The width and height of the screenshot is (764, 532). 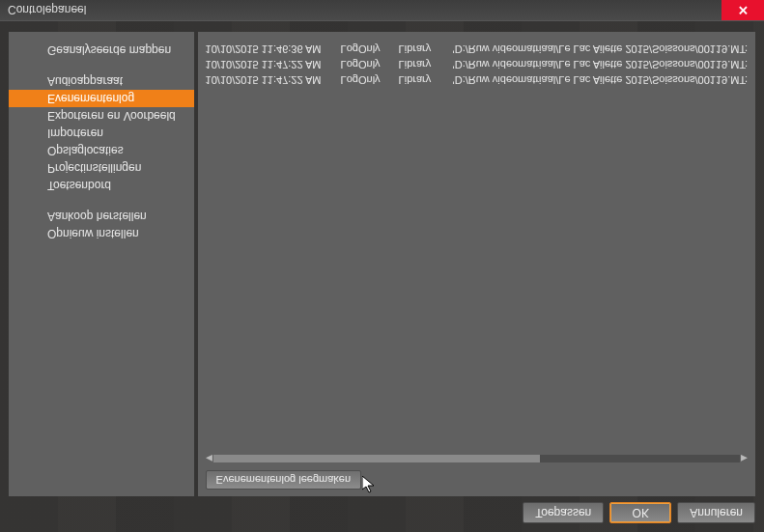 I want to click on sidebar-item-reset: Opnieuw instellen, so click(x=101, y=234).